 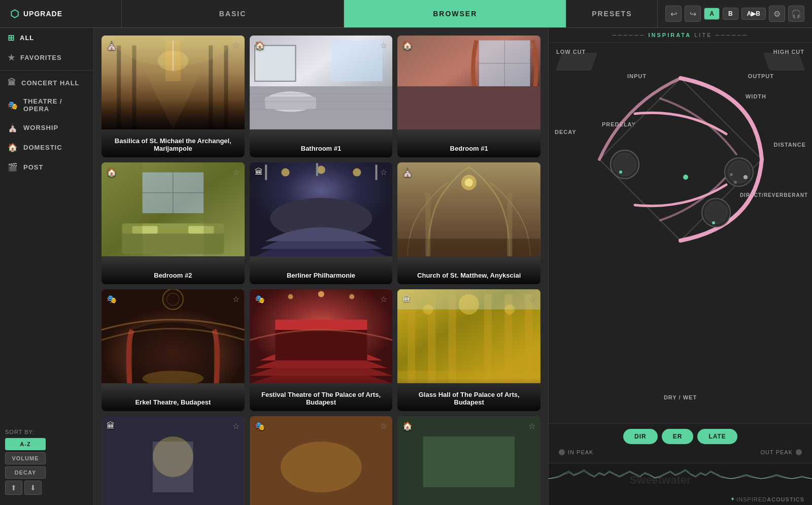 I want to click on all-icon: ⊞, so click(x=11, y=38).